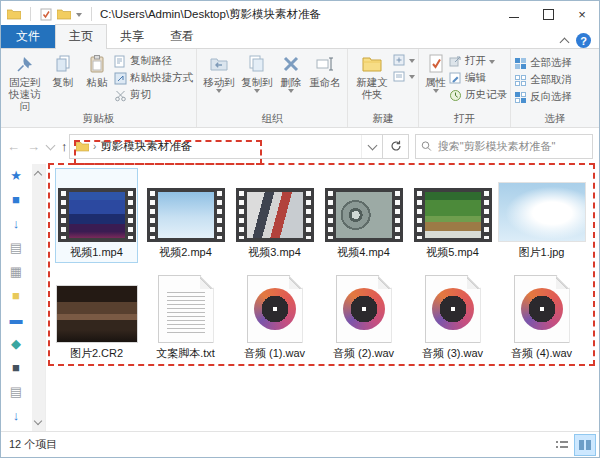  What do you see at coordinates (396, 146) in the screenshot?
I see `refresh-button` at bounding box center [396, 146].